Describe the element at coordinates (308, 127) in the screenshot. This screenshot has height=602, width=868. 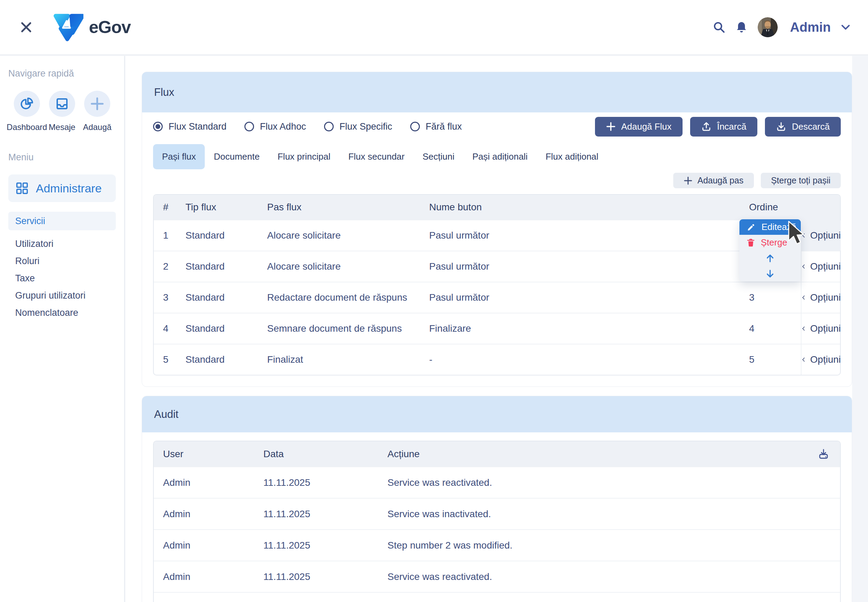
I see `flux-type-radios: Flux Standard Flux Adhoc Flux Specific` at that location.